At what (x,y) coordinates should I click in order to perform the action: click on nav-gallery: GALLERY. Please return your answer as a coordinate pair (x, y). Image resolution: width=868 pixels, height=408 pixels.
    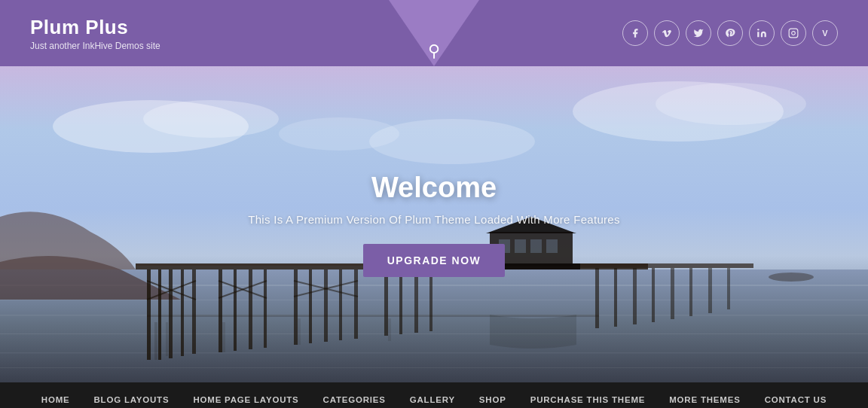
    Looking at the image, I should click on (432, 395).